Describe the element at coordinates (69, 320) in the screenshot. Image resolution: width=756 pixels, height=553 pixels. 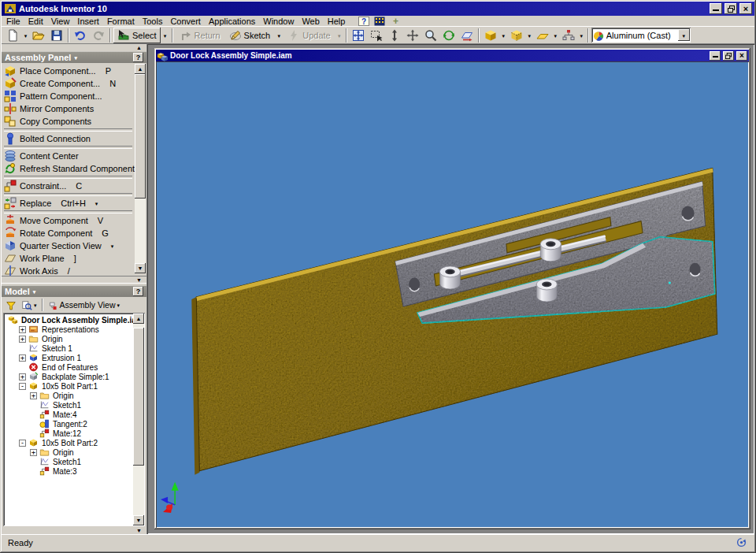
I see `tree-node-door-lock-assembly-simple-iam: Door Lock Assembly Simple.iam` at that location.